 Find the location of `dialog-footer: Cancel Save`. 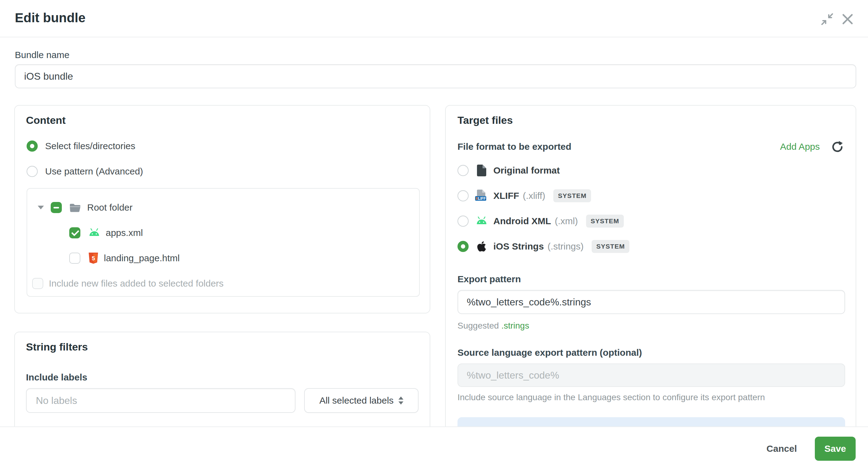

dialog-footer: Cancel Save is located at coordinates (434, 448).